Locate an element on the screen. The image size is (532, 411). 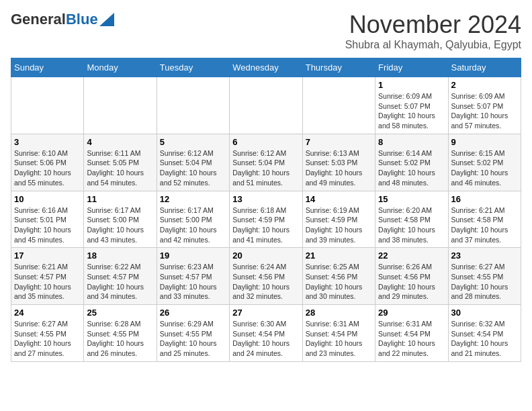
day-info: Sunrise: 6:22 AM Sunset: 4:57 PM Dayligh… is located at coordinates (120, 282).